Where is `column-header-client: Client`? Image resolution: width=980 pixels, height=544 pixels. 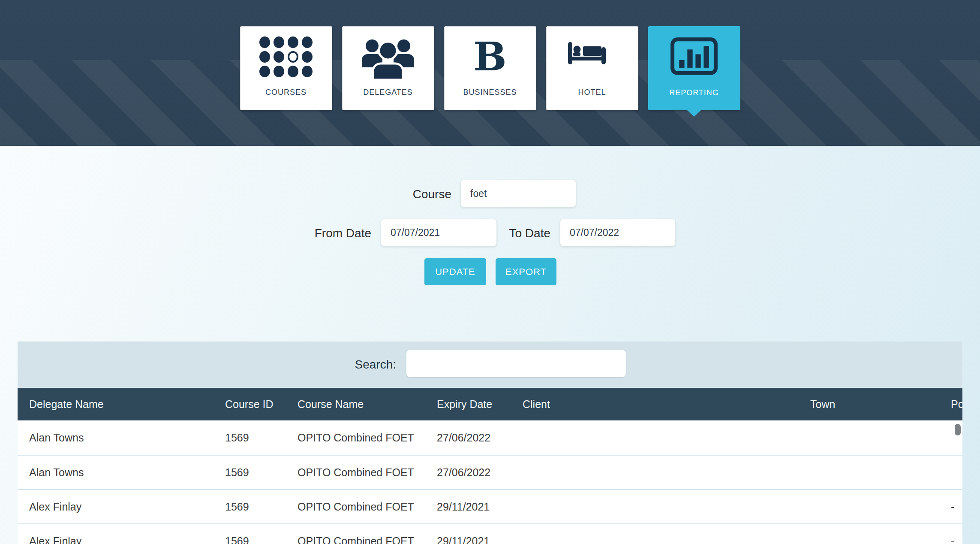
column-header-client: Client is located at coordinates (536, 404).